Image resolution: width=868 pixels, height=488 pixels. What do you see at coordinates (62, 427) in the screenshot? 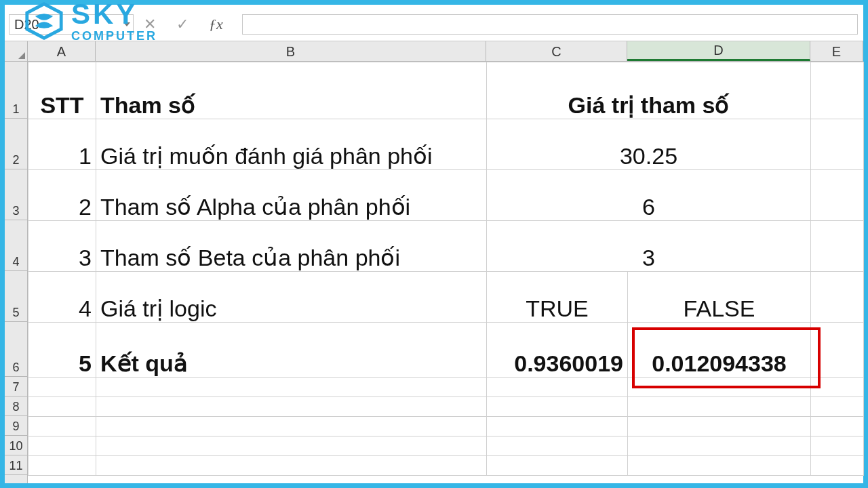
I see `cell-A9` at bounding box center [62, 427].